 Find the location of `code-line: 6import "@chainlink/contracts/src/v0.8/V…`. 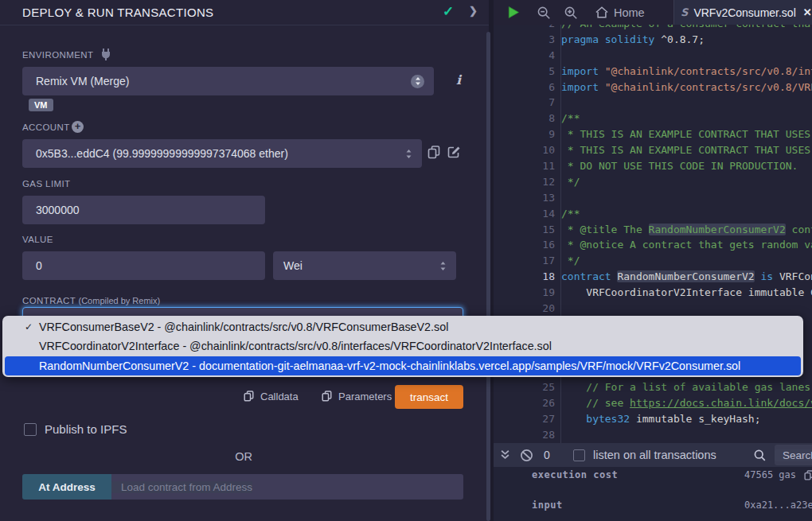

code-line: 6import "@chainlink/contracts/src/v0.8/V… is located at coordinates (653, 87).